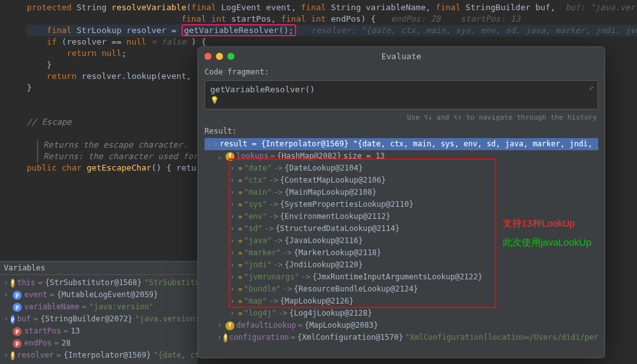 The height and width of the screenshot is (364, 637). I want to click on bulb-icon: 💡, so click(215, 101).